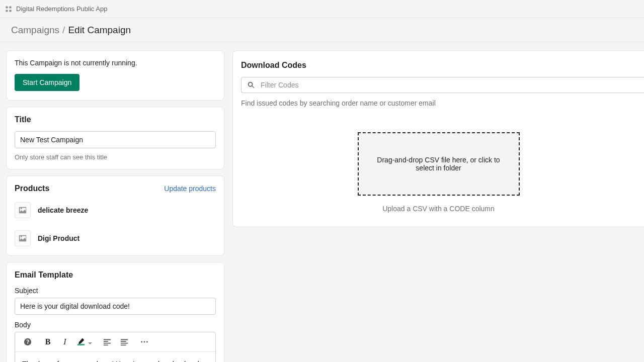 This screenshot has width=644, height=362. What do you see at coordinates (115, 291) in the screenshot?
I see `subject-label: Subject` at bounding box center [115, 291].